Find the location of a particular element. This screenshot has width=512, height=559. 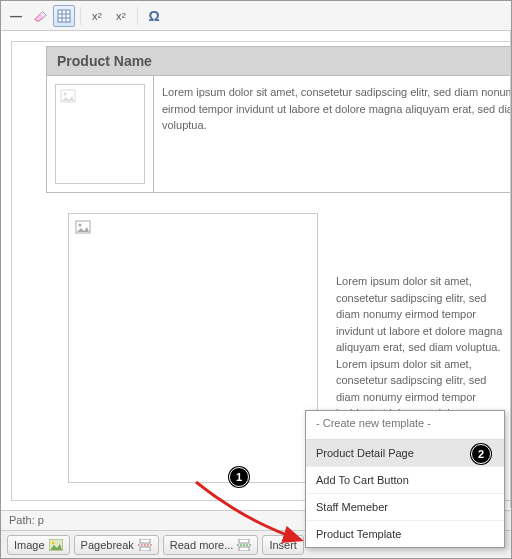

subscript-icon: x2 is located at coordinates (97, 16).